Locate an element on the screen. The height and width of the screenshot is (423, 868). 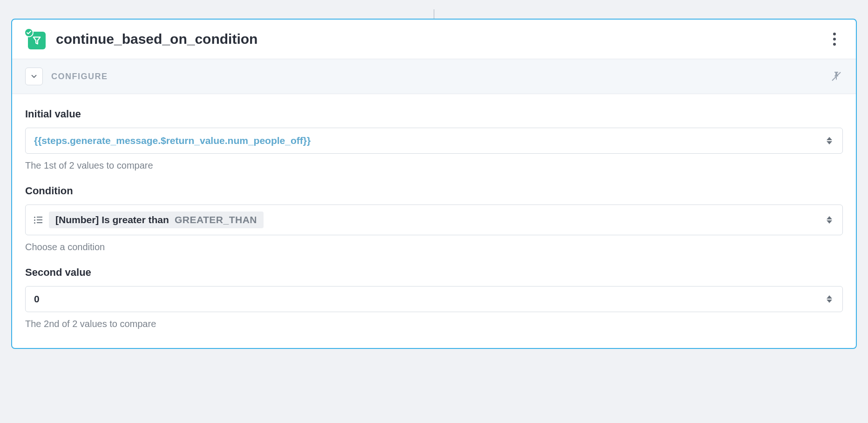
second-value-content: 0 is located at coordinates (429, 299).